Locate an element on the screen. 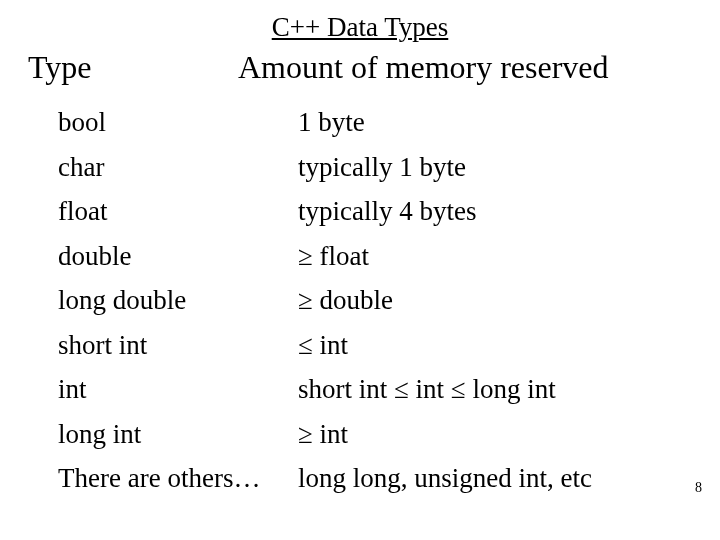 The image size is (720, 540). memory-cell: ≤ int is located at coordinates (495, 346).